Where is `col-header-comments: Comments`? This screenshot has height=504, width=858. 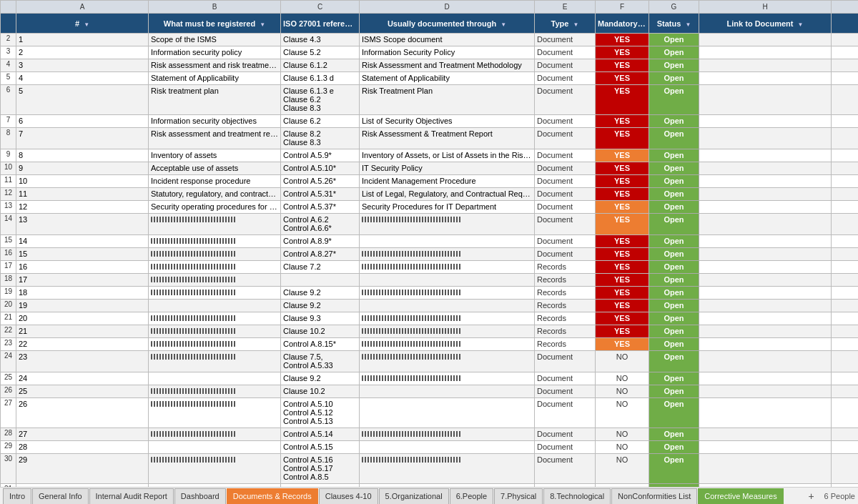 col-header-comments: Comments is located at coordinates (845, 24).